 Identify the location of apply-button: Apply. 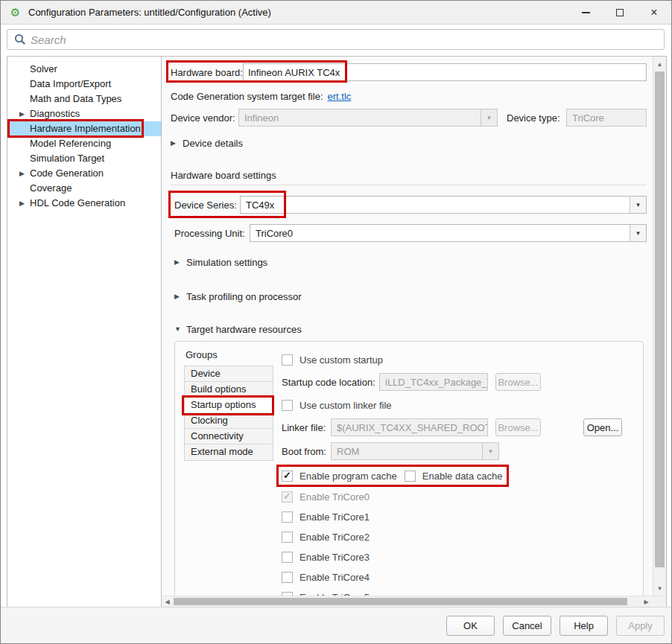
(641, 625).